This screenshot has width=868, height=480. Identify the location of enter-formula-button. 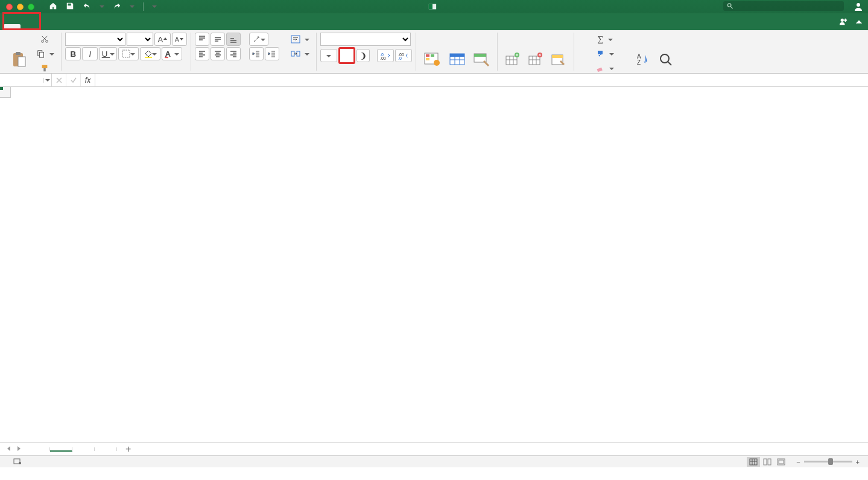
(74, 80).